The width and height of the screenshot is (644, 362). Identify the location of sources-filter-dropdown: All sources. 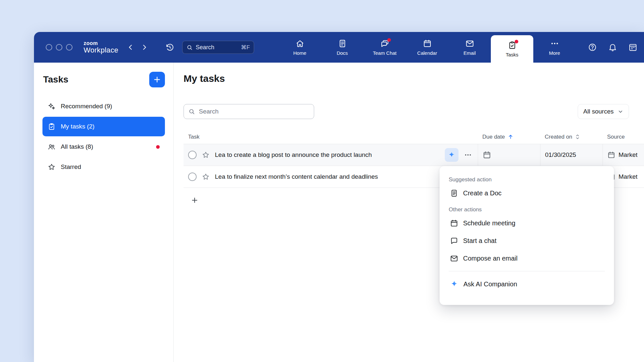
(604, 112).